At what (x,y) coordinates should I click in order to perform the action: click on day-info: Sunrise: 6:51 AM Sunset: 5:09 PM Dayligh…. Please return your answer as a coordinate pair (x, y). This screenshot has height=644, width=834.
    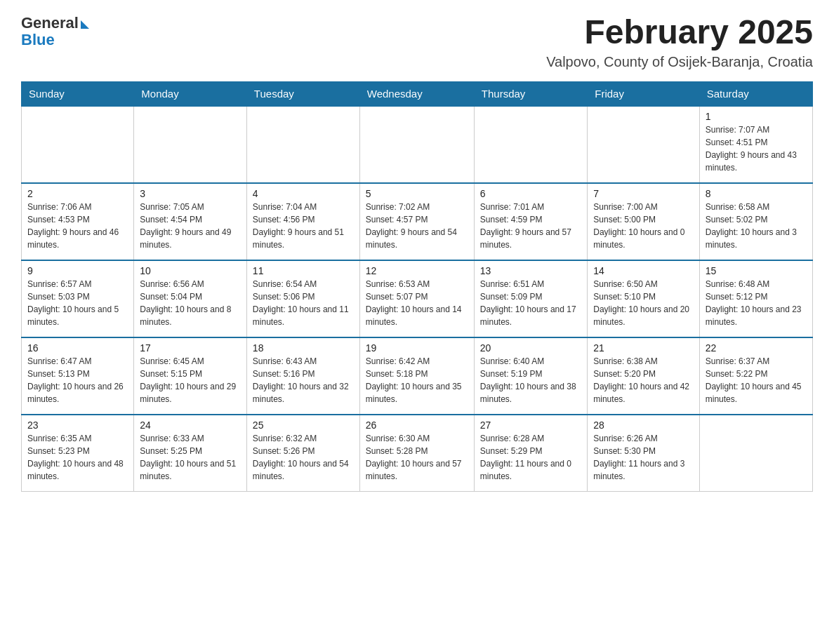
    Looking at the image, I should click on (531, 303).